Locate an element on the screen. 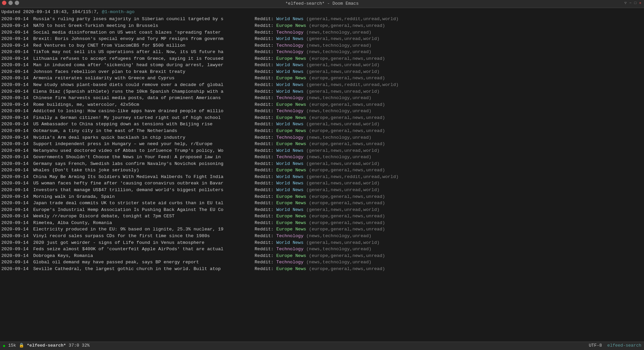 Image resolution: width=644 pixels, height=350 pixels. feed-title: Finally a German citizen! My journey sta… is located at coordinates (144, 118).